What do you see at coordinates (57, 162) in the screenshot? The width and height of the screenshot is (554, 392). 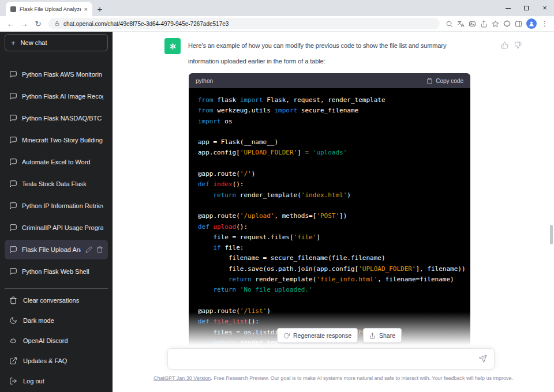 I see `sidebar-chat-item: Automate Excel to Word` at bounding box center [57, 162].